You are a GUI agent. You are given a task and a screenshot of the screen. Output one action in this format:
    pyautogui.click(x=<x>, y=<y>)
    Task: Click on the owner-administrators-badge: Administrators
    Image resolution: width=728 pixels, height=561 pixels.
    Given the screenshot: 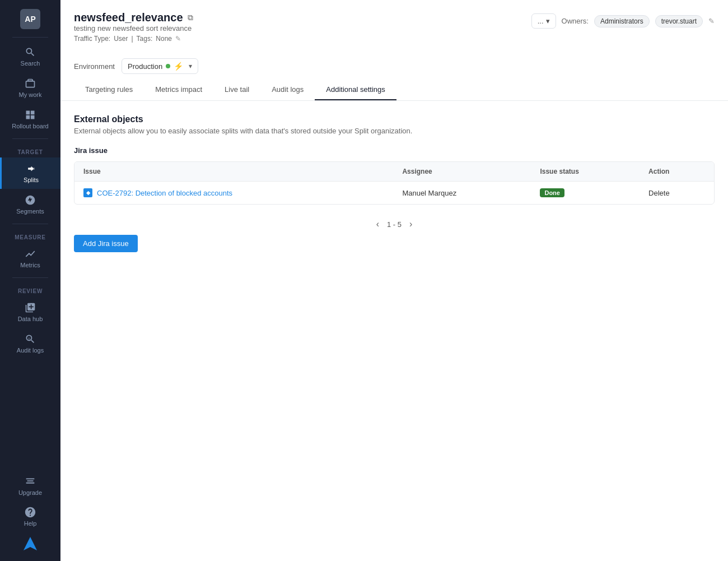 What is the action you would take?
    pyautogui.click(x=622, y=21)
    